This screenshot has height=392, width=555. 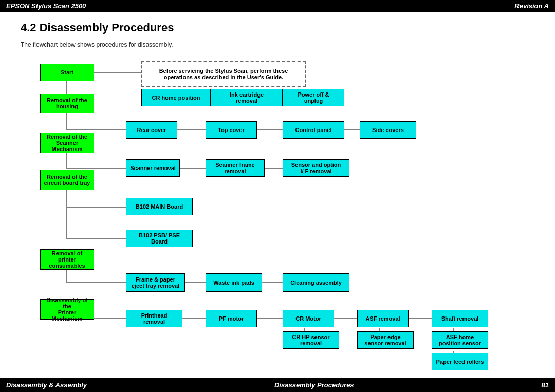 I want to click on power-off-box: Power off & unplug, so click(x=313, y=98).